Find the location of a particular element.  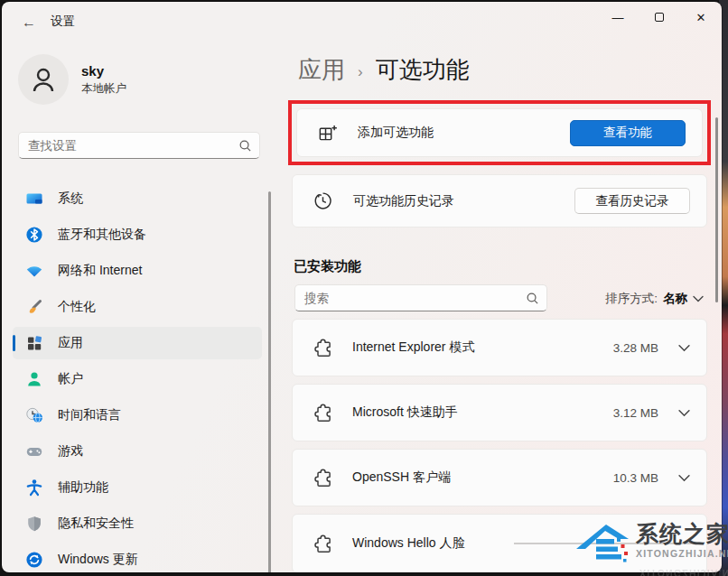

xitongzhijia-logo is located at coordinates (604, 544).